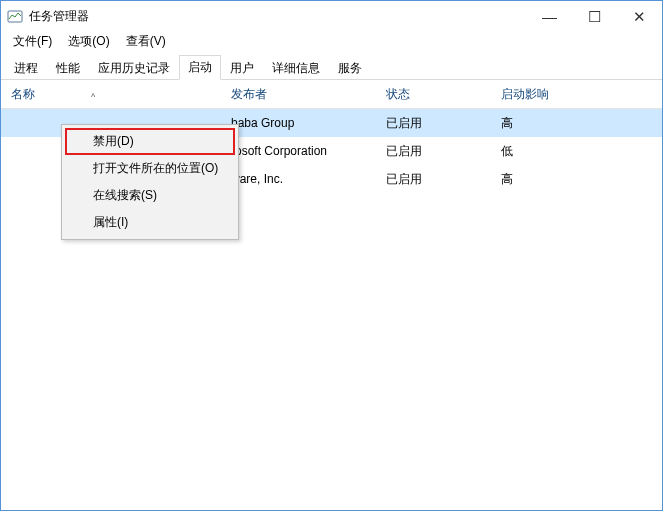  I want to click on column-header-name: 名称 ^, so click(111, 94).